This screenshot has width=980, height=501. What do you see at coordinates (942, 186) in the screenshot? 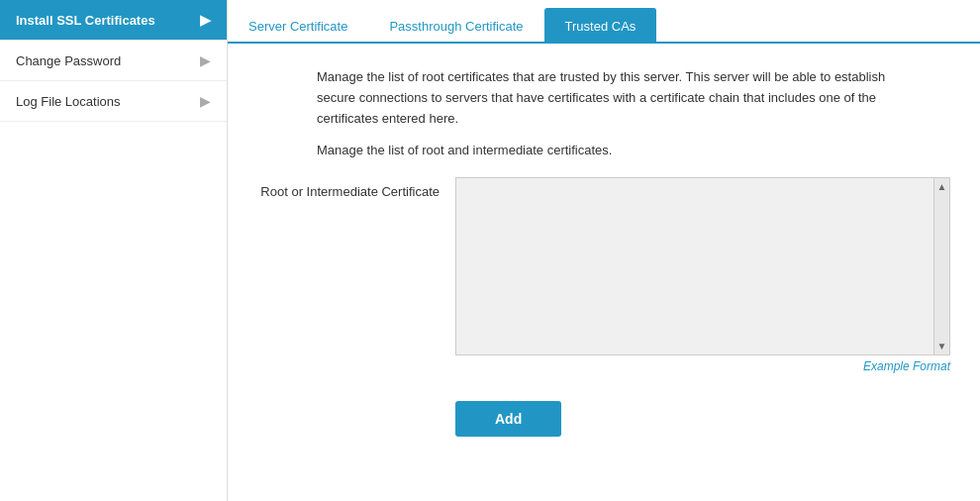
I see `scroll-up-arrow: ▲` at bounding box center [942, 186].